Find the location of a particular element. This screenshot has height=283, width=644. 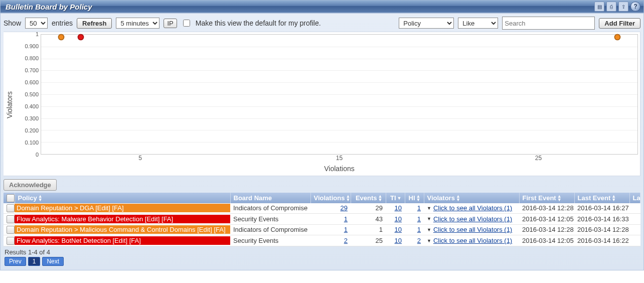

page-1-button: 1 is located at coordinates (34, 261).